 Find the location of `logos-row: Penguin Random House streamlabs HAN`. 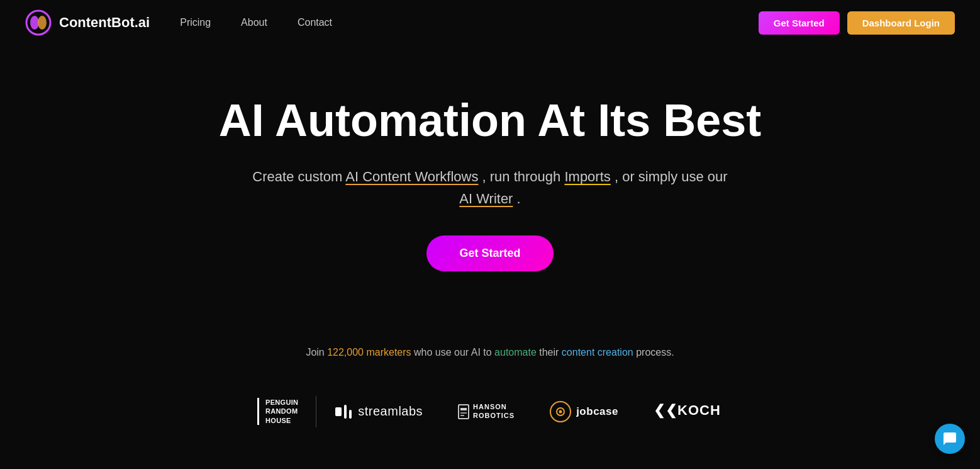

logos-row: Penguin Random House streamlabs HAN is located at coordinates (490, 424).